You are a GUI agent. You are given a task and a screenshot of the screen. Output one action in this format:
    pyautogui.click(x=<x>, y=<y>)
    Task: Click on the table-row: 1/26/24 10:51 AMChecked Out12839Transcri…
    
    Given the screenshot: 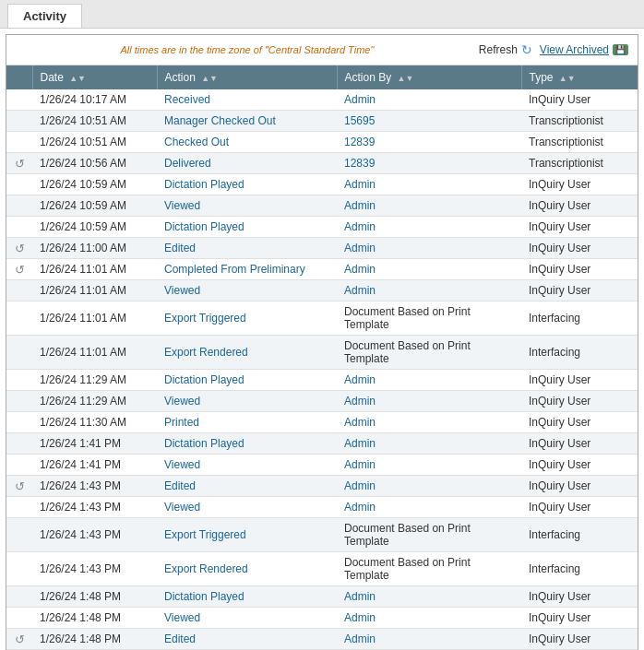 What is the action you would take?
    pyautogui.click(x=322, y=142)
    